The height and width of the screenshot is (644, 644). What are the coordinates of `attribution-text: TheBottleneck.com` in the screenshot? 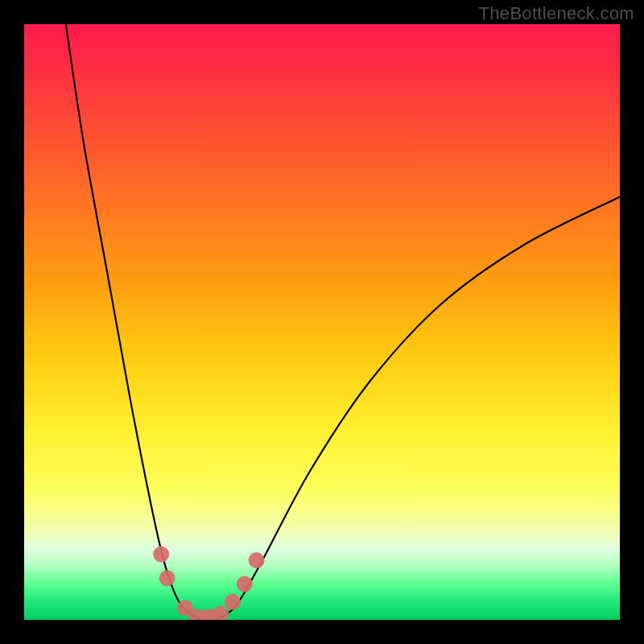 It's located at (557, 14).